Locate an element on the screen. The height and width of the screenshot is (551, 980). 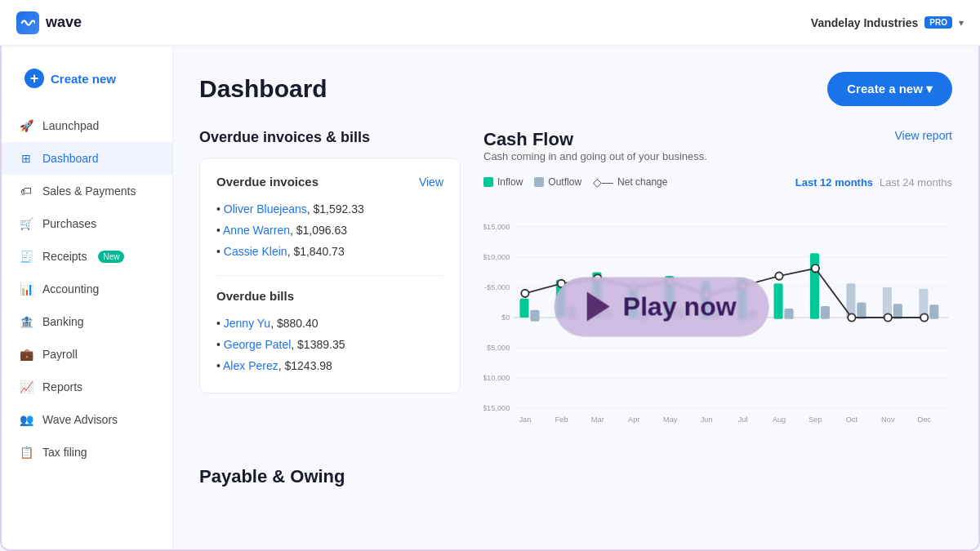
overdue-card: Overdue invoices View • Oliver Bluejeans… is located at coordinates (330, 276).